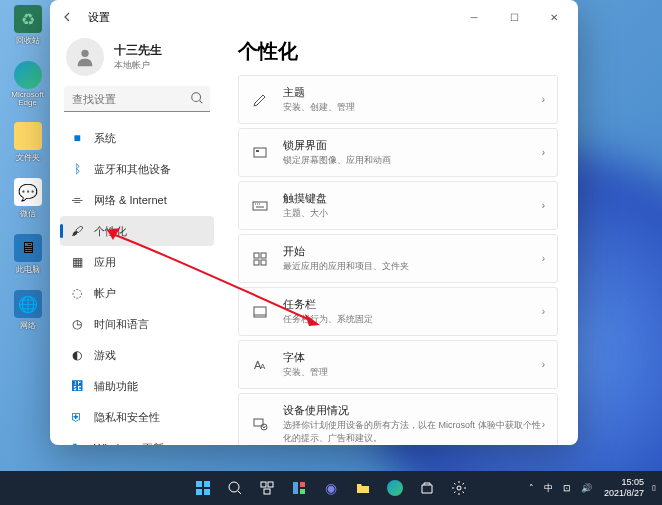 The image size is (662, 505). What do you see at coordinates (28, 142) in the screenshot?
I see `desktop-icon-folder: 文件夹` at bounding box center [28, 142].